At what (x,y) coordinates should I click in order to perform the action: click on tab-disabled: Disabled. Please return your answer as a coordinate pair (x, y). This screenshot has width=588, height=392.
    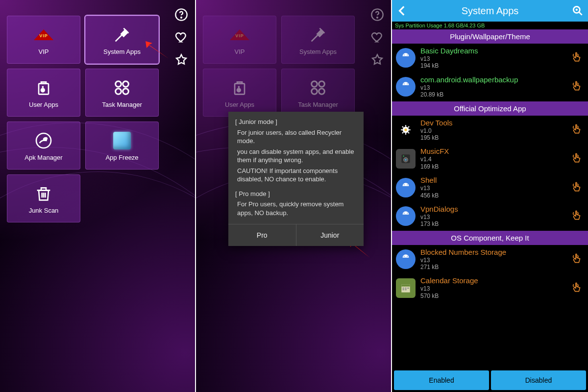
    Looking at the image, I should click on (539, 380).